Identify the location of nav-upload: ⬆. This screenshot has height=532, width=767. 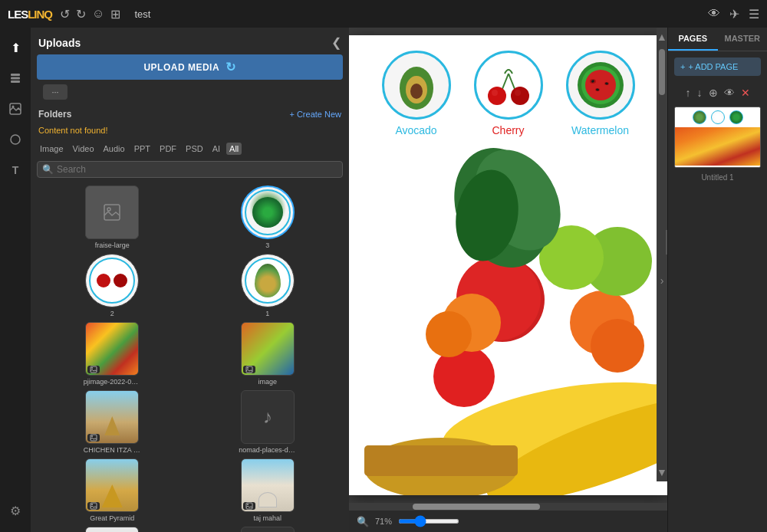
(15, 48).